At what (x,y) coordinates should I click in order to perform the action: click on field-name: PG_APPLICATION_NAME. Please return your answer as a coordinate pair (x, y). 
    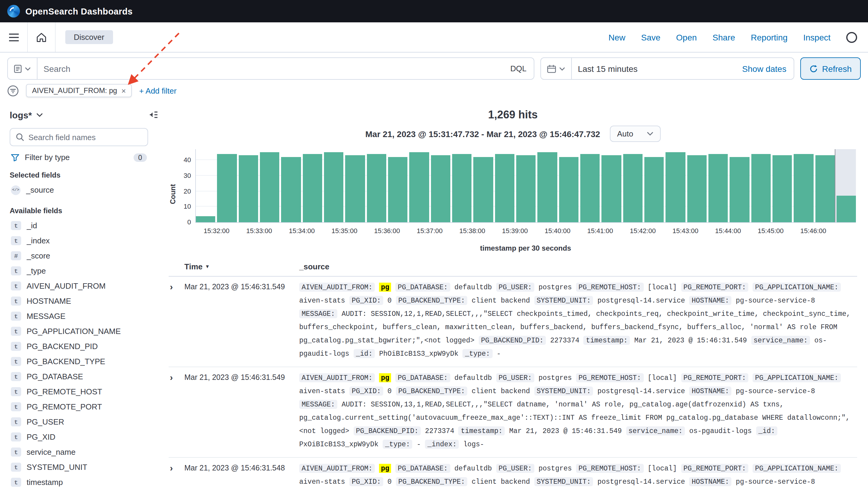
    Looking at the image, I should click on (74, 331).